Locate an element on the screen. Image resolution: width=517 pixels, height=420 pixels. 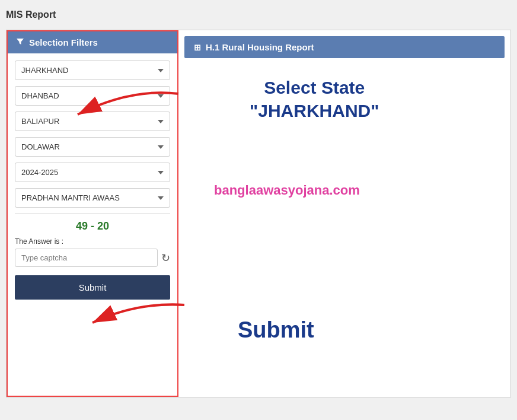
year-select-wrapper: 2024-2025 is located at coordinates (92, 172).